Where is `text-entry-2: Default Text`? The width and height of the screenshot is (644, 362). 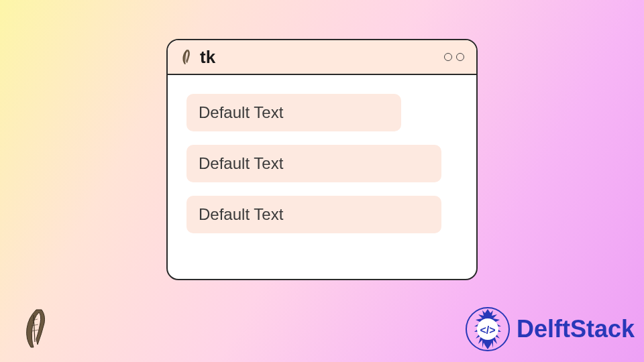 text-entry-2: Default Text is located at coordinates (314, 164).